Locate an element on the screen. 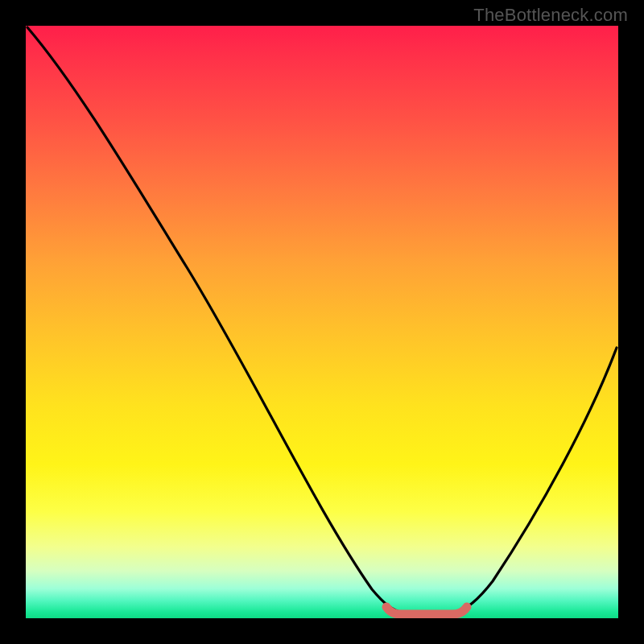 Image resolution: width=644 pixels, height=644 pixels. watermark-text: TheBottleneck.com is located at coordinates (551, 15).